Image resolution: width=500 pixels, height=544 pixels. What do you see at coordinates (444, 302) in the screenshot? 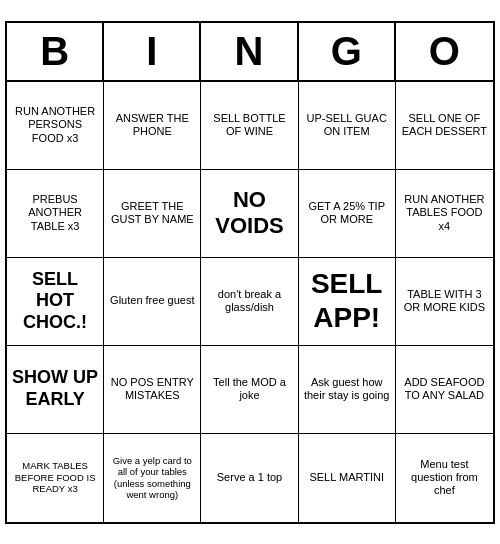
I see `bingo-cell: TABLE WITH 3 OR MORE KIDS` at bounding box center [444, 302].